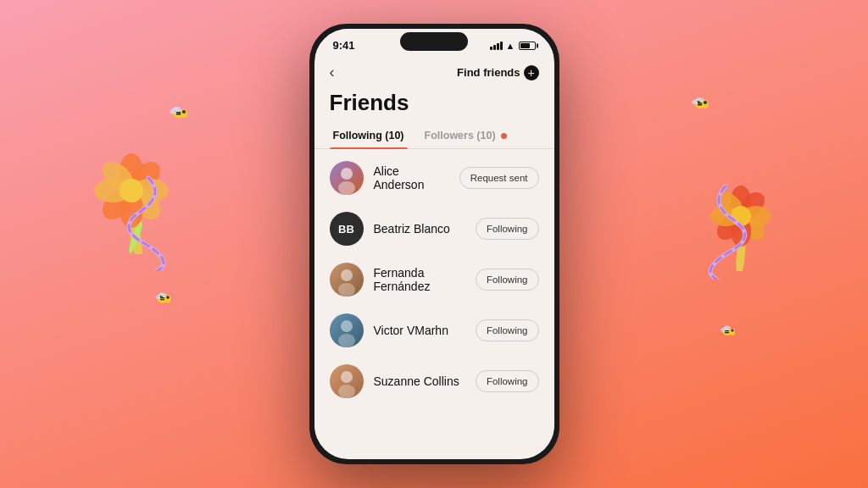  Describe the element at coordinates (512, 46) in the screenshot. I see `status-icons: ▲` at that location.